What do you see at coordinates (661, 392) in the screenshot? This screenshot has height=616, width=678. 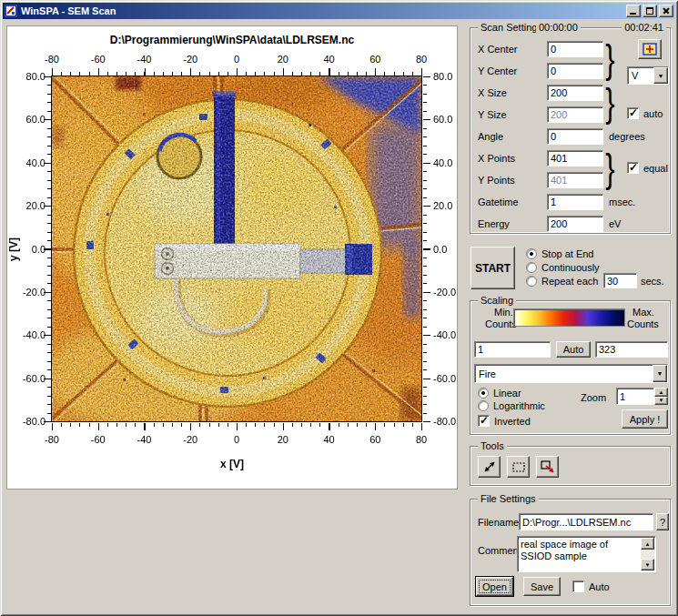 I see `spinner-up-icon` at bounding box center [661, 392].